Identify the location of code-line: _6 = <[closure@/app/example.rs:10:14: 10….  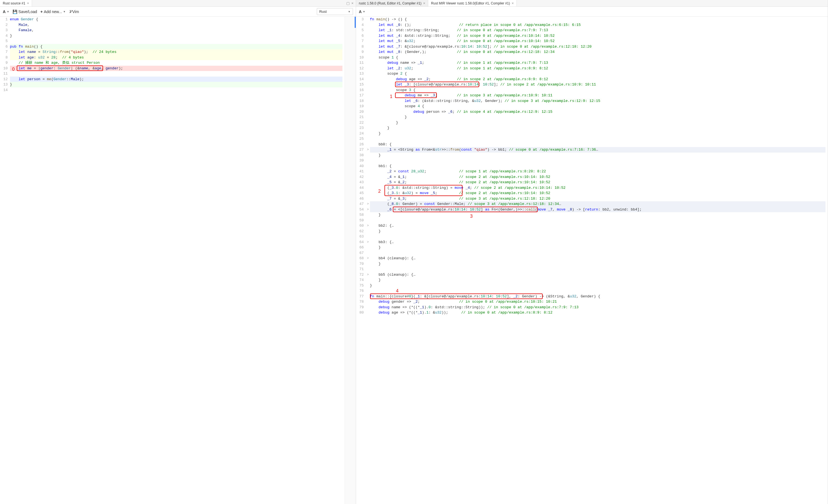
(598, 210).